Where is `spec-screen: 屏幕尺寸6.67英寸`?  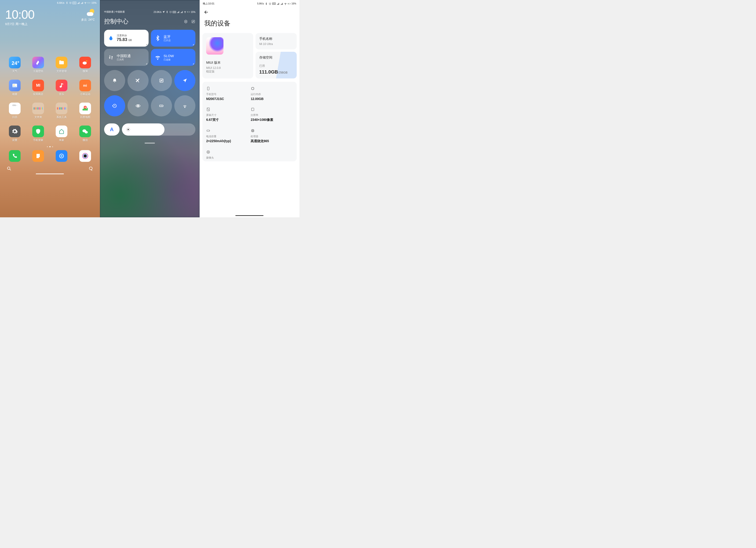
spec-screen: 屏幕尺寸6.67英寸 is located at coordinates (227, 115).